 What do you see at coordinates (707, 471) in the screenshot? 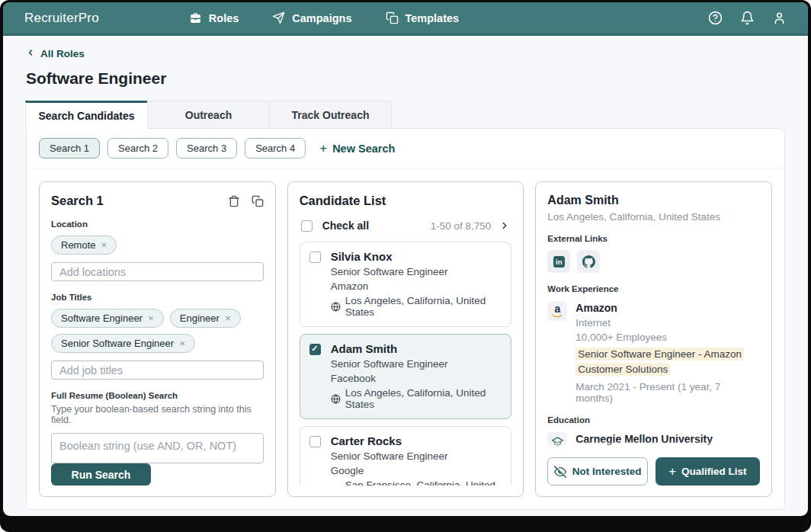
I see `qualified-list-button: + Qualified List` at bounding box center [707, 471].